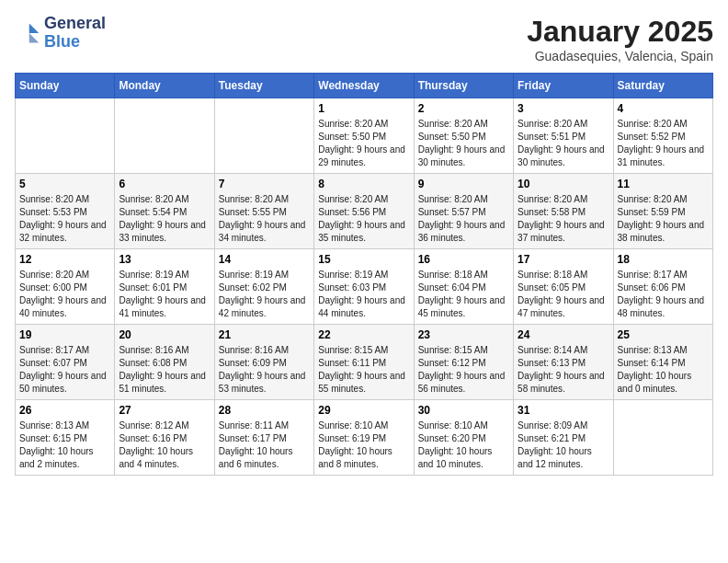 The image size is (728, 563). Describe the element at coordinates (265, 259) in the screenshot. I see `day-number: 14` at that location.